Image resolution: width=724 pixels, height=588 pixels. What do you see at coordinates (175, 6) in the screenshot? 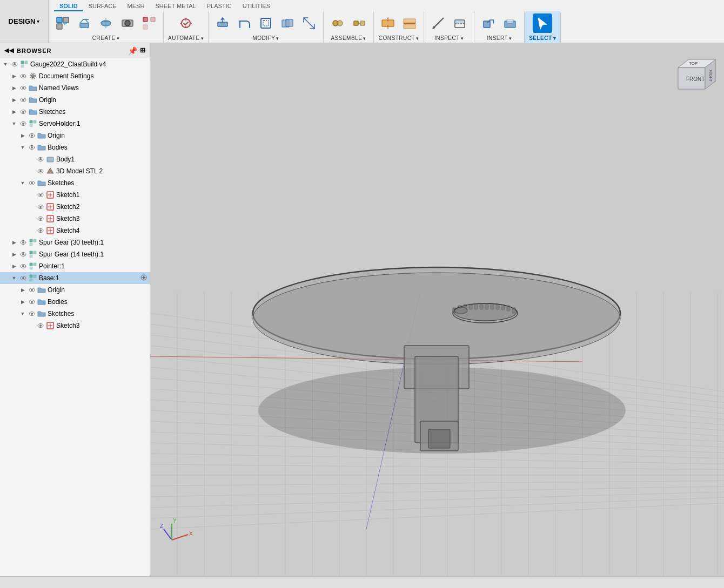
I see `tab-sheet-metal: SHEET METAL` at bounding box center [175, 6].